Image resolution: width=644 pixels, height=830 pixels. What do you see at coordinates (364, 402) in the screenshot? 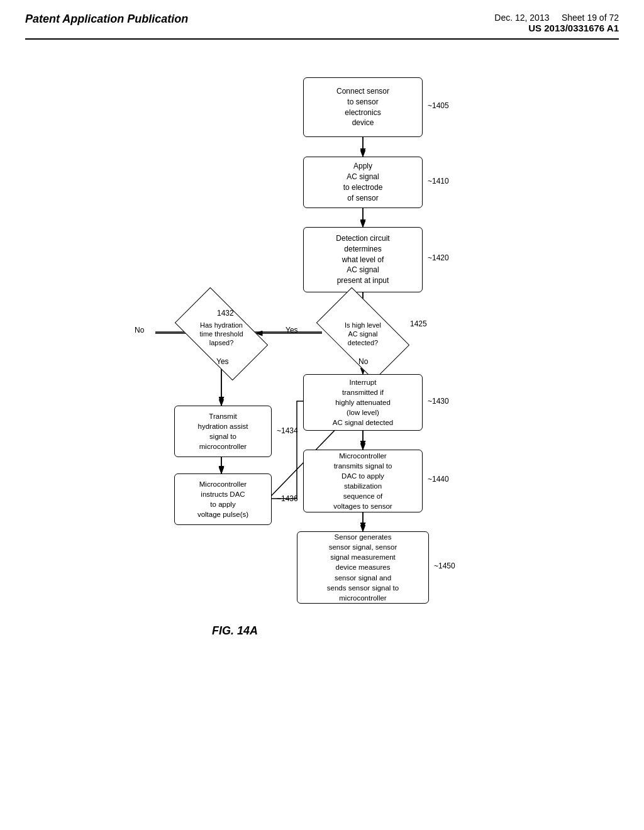
I see `box-1430-label: Interrupt transmitted if highly attenuat…` at bounding box center [364, 402].